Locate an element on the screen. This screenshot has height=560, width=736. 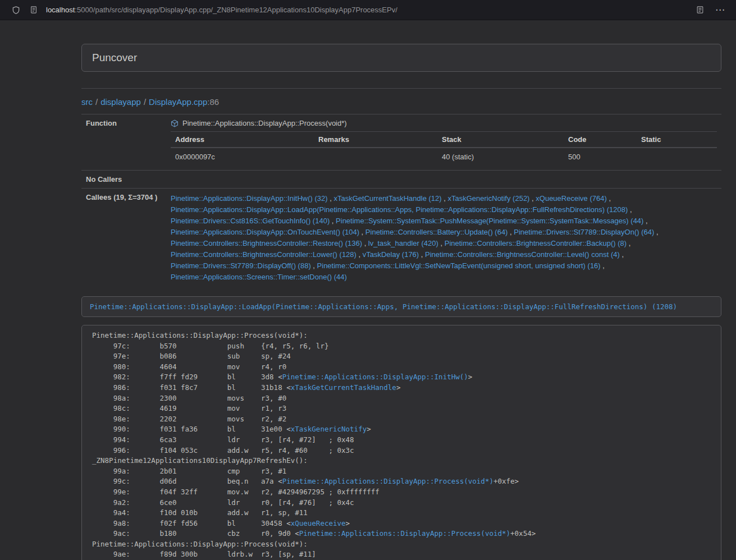
stat-code: 500 is located at coordinates (600, 157).